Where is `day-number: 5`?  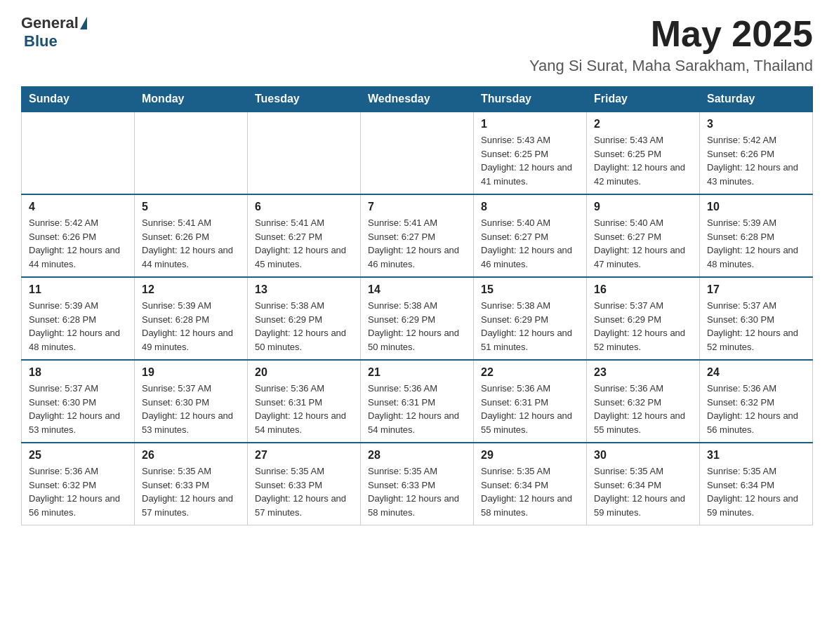 day-number: 5 is located at coordinates (191, 207).